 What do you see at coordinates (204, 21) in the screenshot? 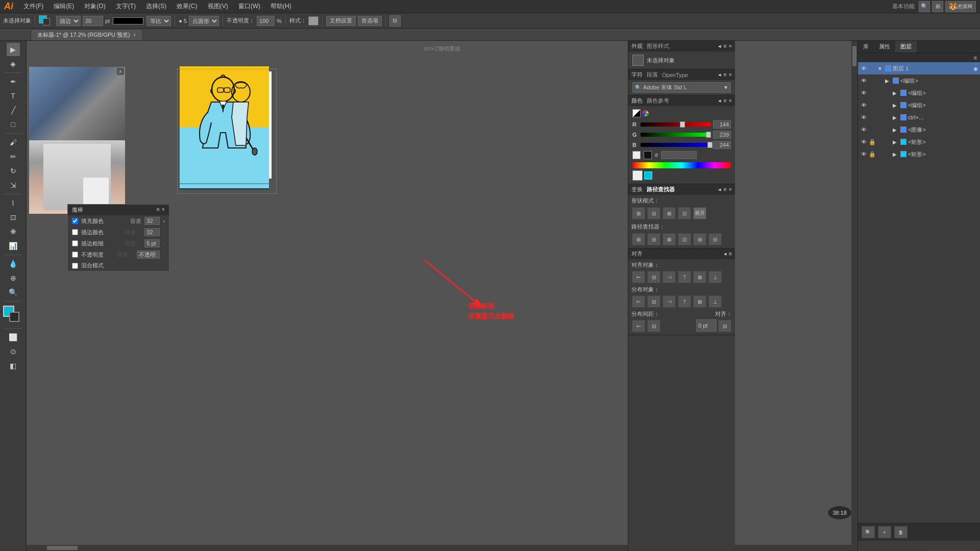
I see `point-type-select: 点圆形` at bounding box center [204, 21].